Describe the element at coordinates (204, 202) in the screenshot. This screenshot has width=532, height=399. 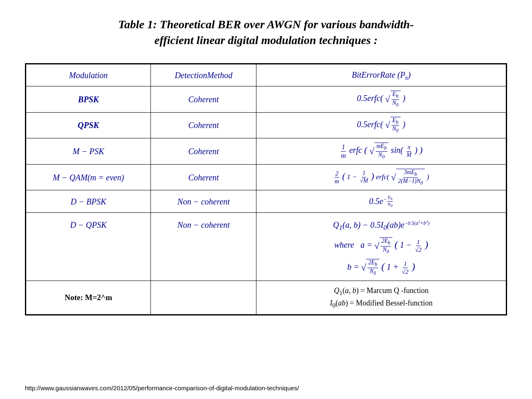
I see `detection-dbpsk: Non − coherent` at that location.